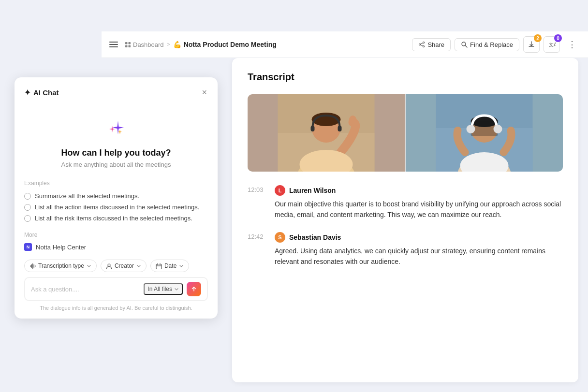 This screenshot has height=392, width=588. Describe the element at coordinates (89, 266) in the screenshot. I see `chevron-down-icon` at that location.